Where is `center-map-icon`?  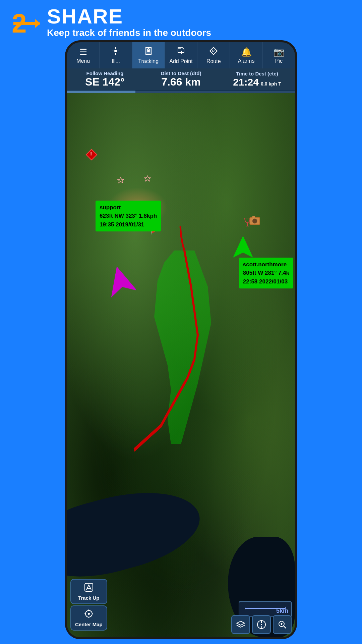 center-map-icon is located at coordinates (89, 615).